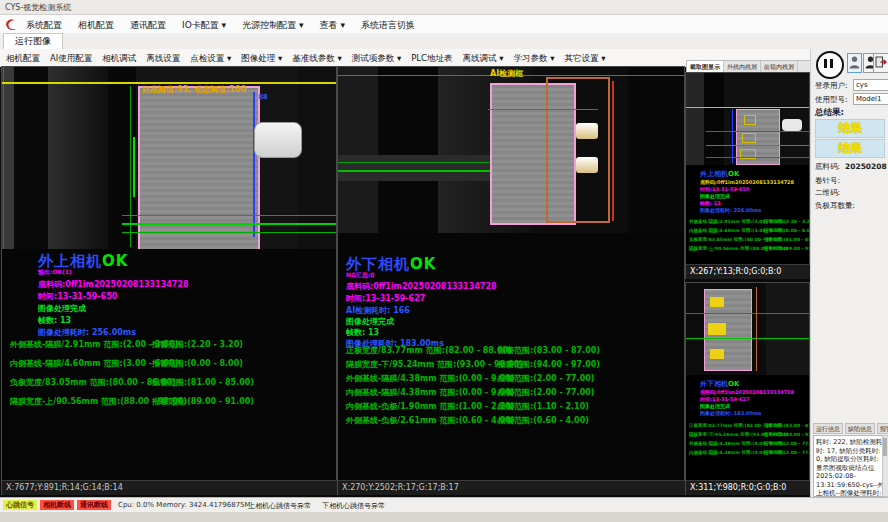  I want to click on alarm-range: 报警范围:(81.00 - 85.00), so click(203, 382).